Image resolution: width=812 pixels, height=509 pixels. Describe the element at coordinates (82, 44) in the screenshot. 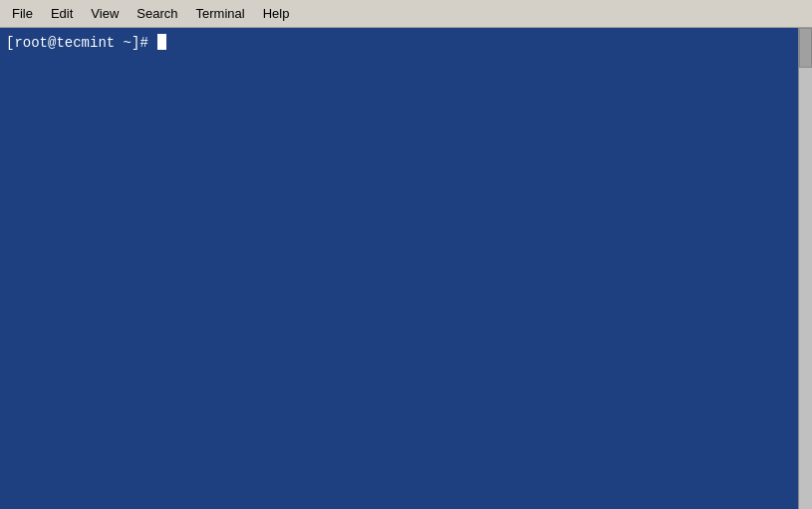

I see `terminal-prompt: [root@tecmint ~]#` at that location.